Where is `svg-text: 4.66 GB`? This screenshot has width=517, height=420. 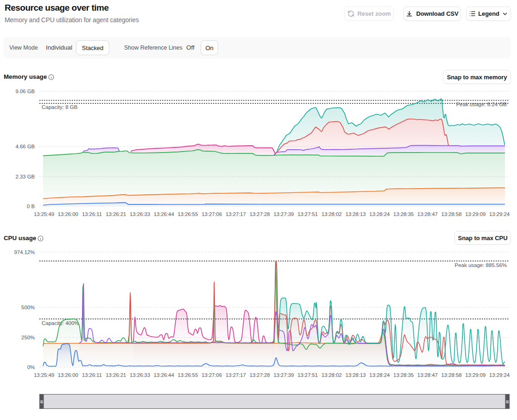
svg-text: 4.66 GB is located at coordinates (25, 146).